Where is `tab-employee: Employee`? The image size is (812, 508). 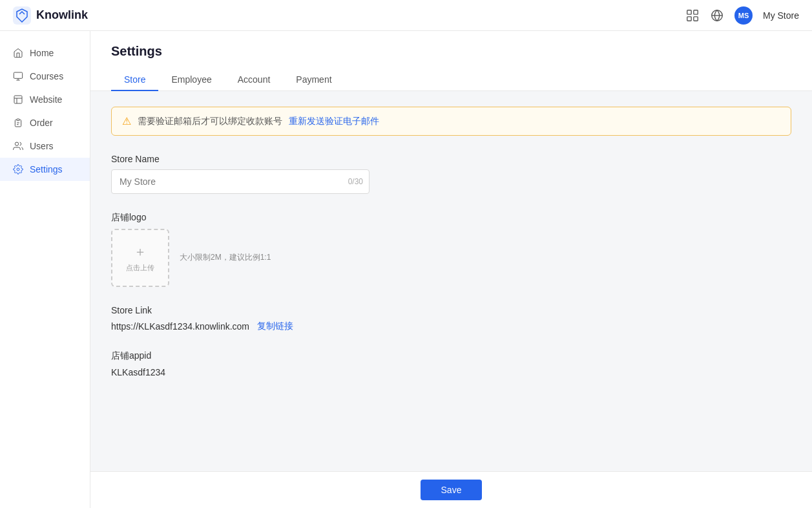 tab-employee: Employee is located at coordinates (191, 80).